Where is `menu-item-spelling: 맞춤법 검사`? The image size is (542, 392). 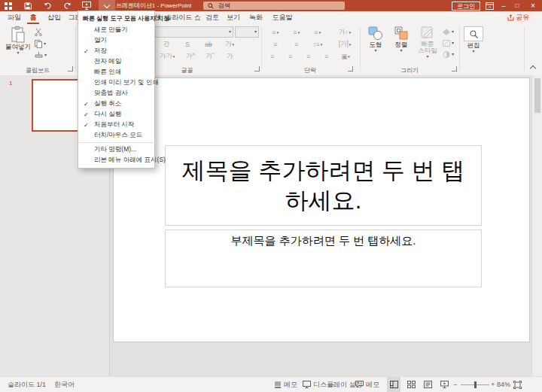
menu-item-spelling: 맞춤법 검사 is located at coordinates (116, 93).